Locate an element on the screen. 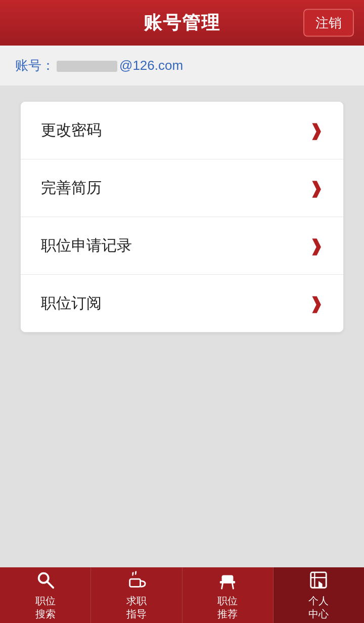 The image size is (364, 623). logout-button: 注销 is located at coordinates (329, 23).